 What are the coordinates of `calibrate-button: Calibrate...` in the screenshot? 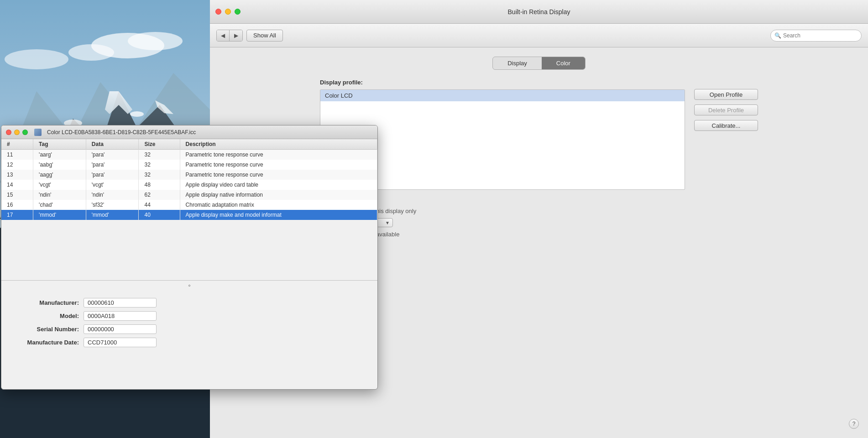 It's located at (726, 125).